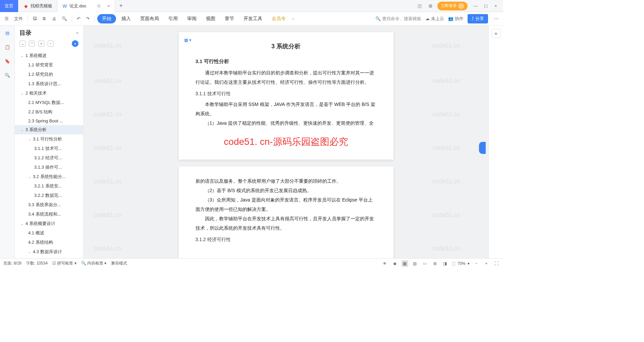  What do you see at coordinates (49, 112) in the screenshot?
I see `toc-item: 2.2 B/S 结构` at bounding box center [49, 112].